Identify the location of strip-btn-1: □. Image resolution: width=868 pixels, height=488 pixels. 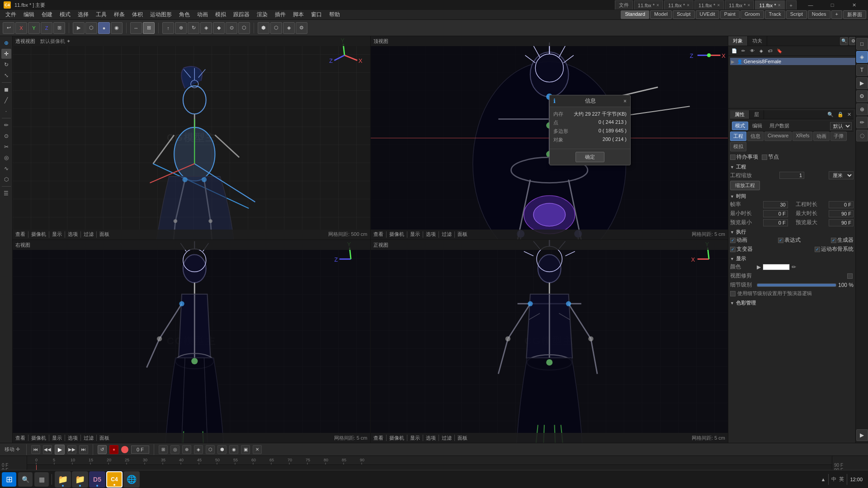
(862, 44).